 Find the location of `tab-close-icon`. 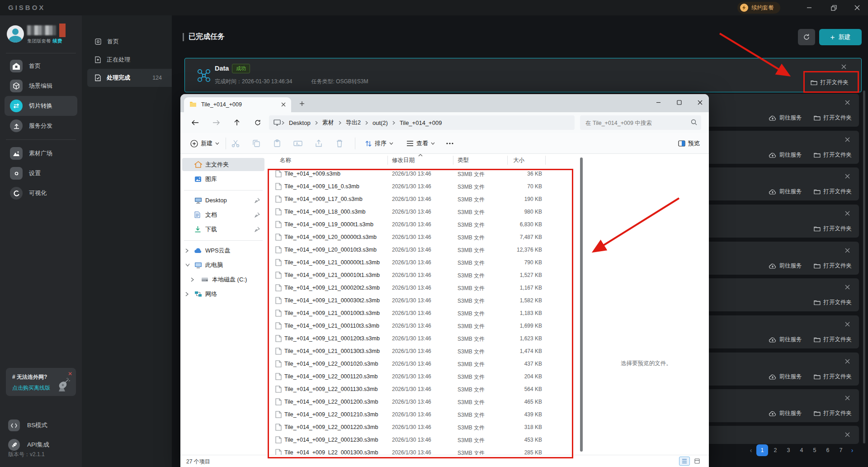

tab-close-icon is located at coordinates (283, 105).